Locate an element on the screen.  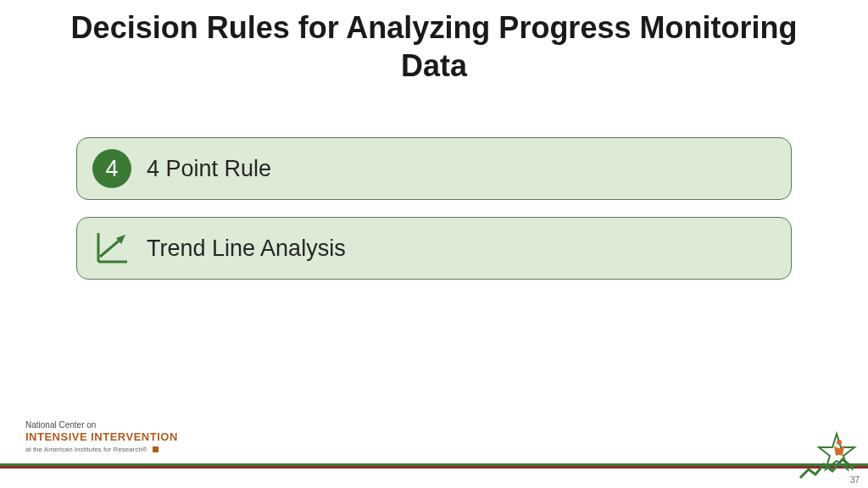
org-logo: National Center on INTENSIVE INTERVENTIO… is located at coordinates (102, 437).